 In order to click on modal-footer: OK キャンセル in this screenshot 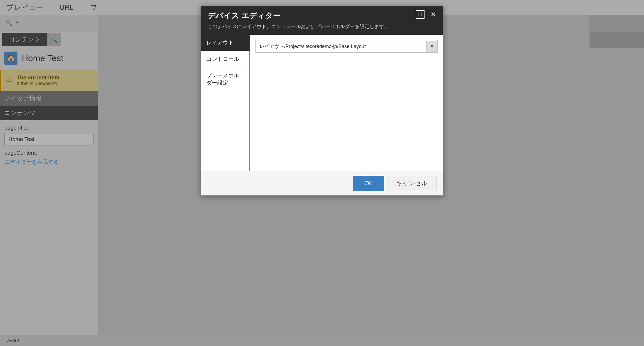, I will do `click(322, 183)`.